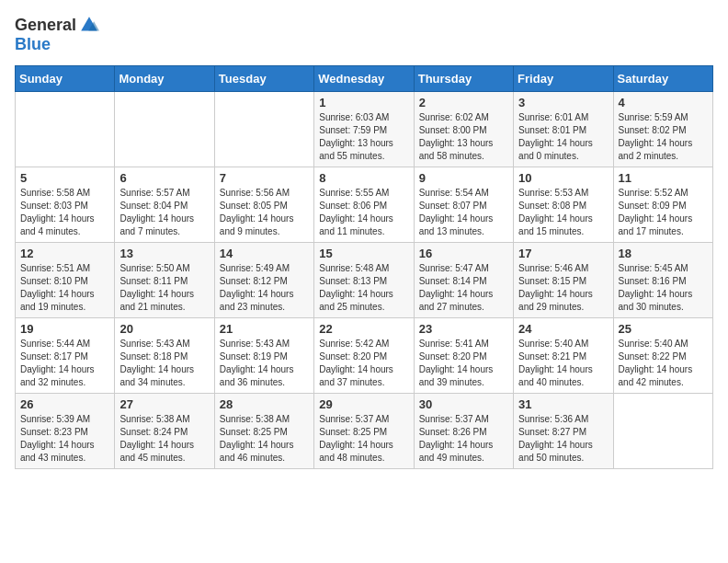 The image size is (728, 563). I want to click on sunrise-info: Sunrise: 5:49 AM, so click(265, 269).